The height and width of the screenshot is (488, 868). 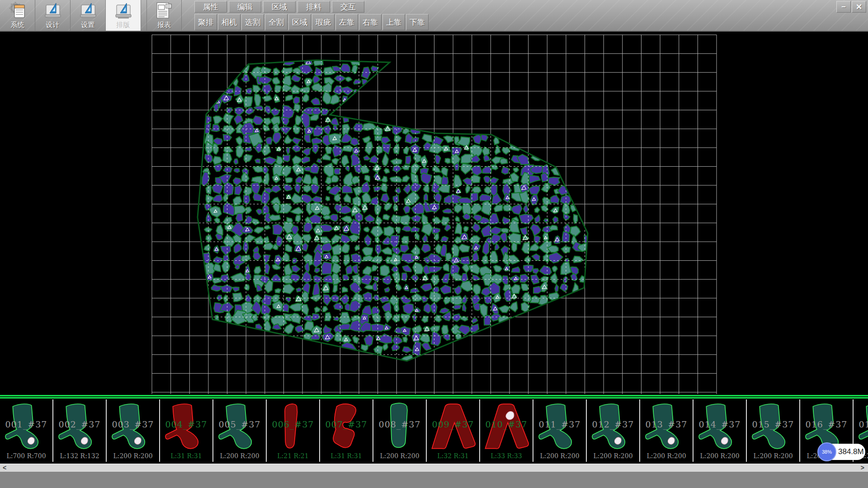 What do you see at coordinates (293, 431) in the screenshot?
I see `piece-thumbnail-006_#37: 006_#37L:21 R:21` at bounding box center [293, 431].